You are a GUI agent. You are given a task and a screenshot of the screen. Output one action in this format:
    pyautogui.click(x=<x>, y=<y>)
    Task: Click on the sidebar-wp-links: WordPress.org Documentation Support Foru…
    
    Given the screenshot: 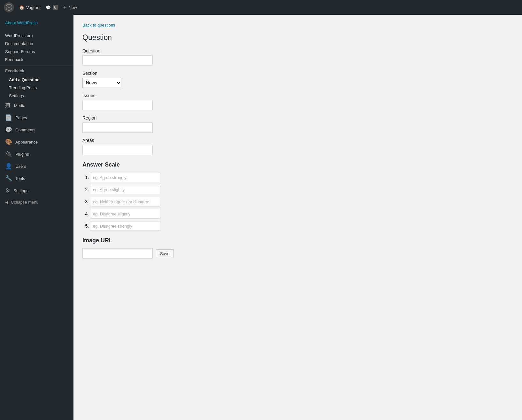 What is the action you would take?
    pyautogui.click(x=37, y=48)
    